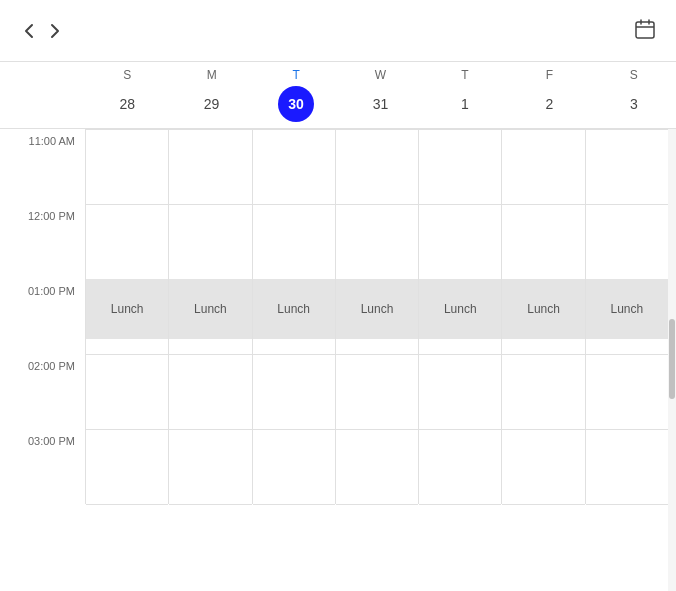 The width and height of the screenshot is (676, 591). Describe the element at coordinates (543, 309) in the screenshot. I see `lunch-event-5: Lunch` at that location.